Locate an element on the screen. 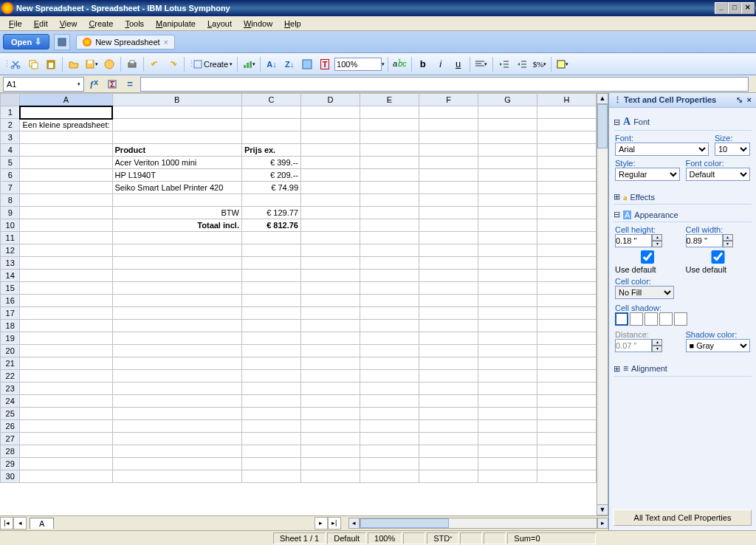 The width and height of the screenshot is (756, 545). save-button: ▾ is located at coordinates (92, 64).